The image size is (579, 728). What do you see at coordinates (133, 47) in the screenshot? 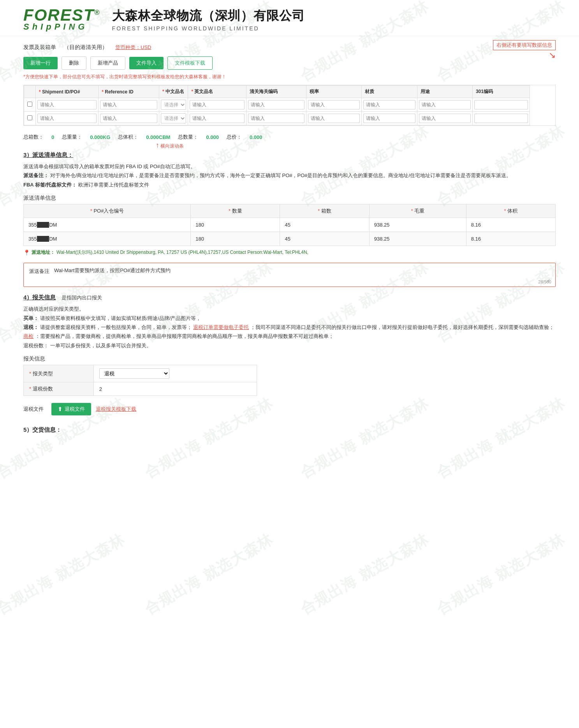
I see `currency-label: 货币种类：USD` at bounding box center [133, 47].